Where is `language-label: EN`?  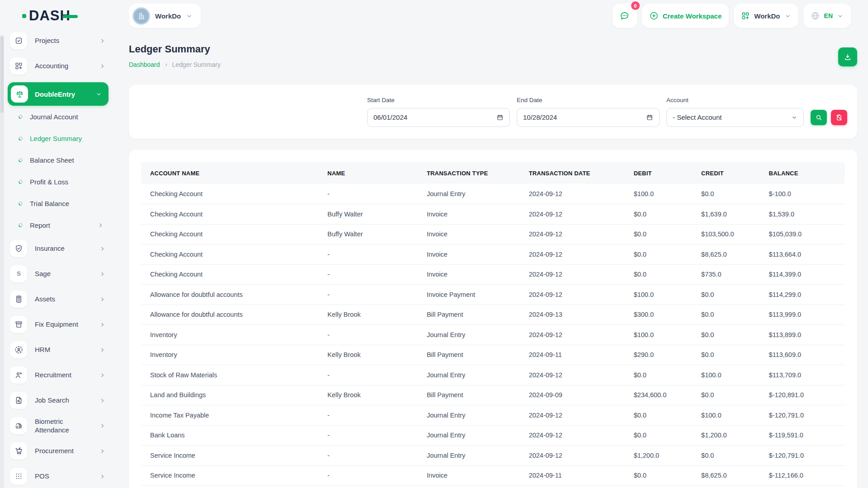 language-label: EN is located at coordinates (828, 16).